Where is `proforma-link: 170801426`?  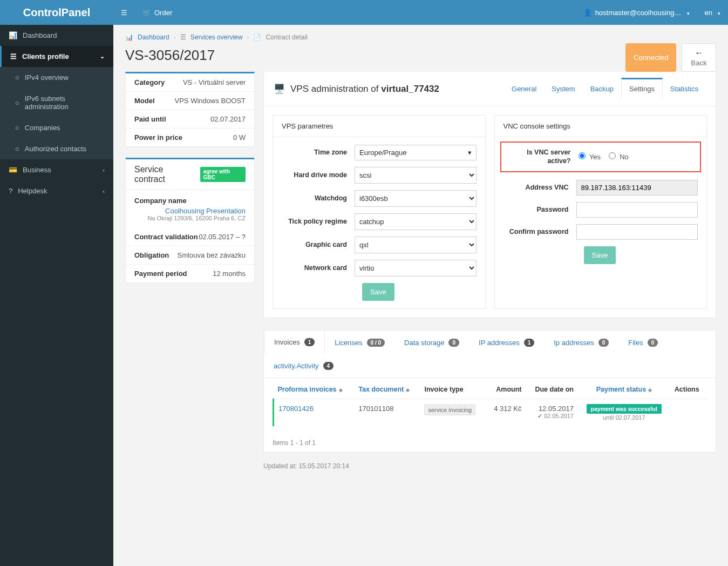 proforma-link: 170801426 is located at coordinates (296, 408).